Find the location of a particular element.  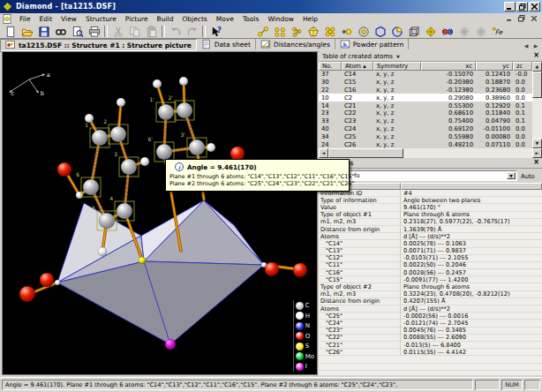

scroll-down-icon: ▼ is located at coordinates (537, 143).